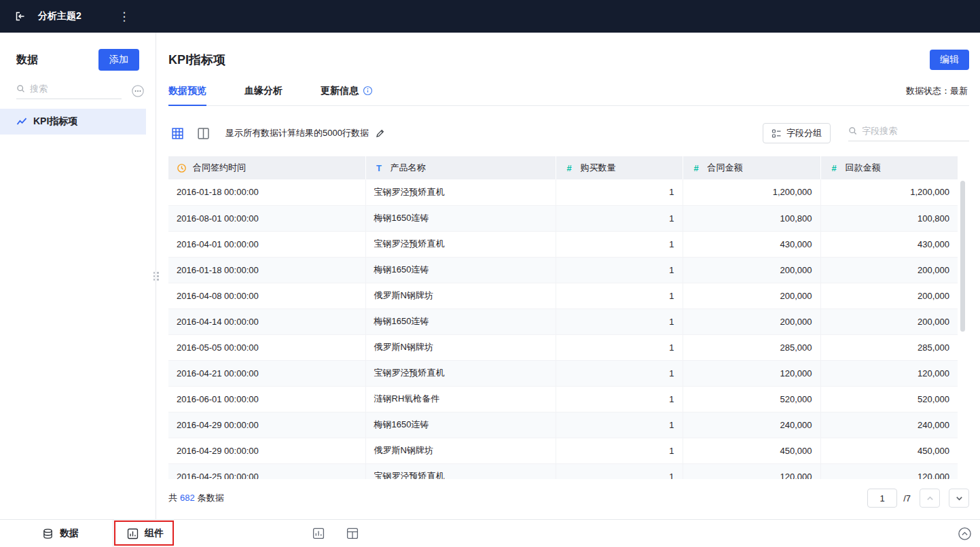  I want to click on table-row: 2016-05-05 00:00:00俄罗斯N钢牌坊1285,000285,00…, so click(563, 347).